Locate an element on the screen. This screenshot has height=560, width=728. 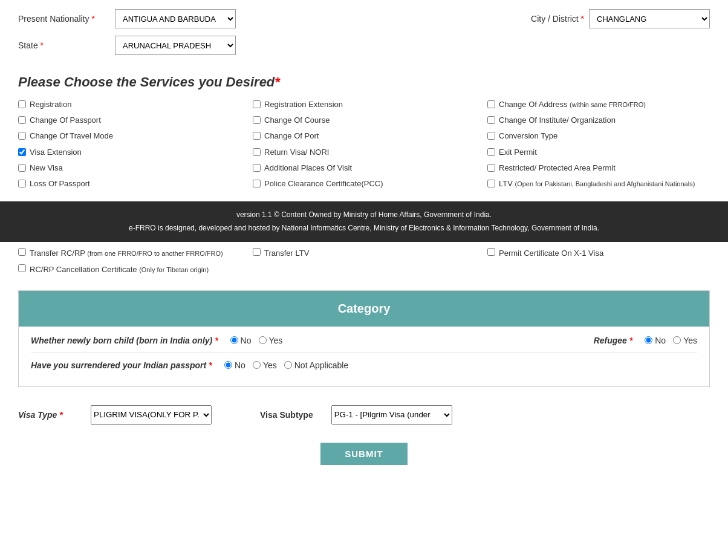
list-item: Change Of Course is located at coordinates (364, 120).